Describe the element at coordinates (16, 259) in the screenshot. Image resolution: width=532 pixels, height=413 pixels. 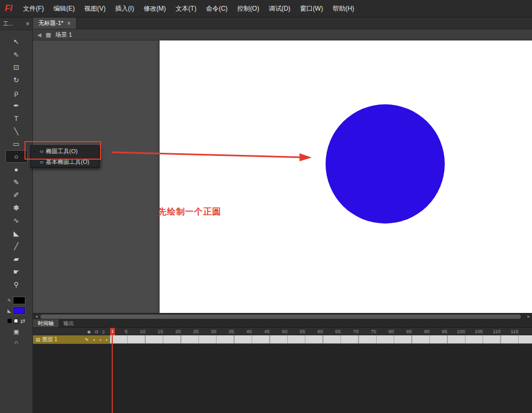
I see `tool-icon: ▰` at that location.